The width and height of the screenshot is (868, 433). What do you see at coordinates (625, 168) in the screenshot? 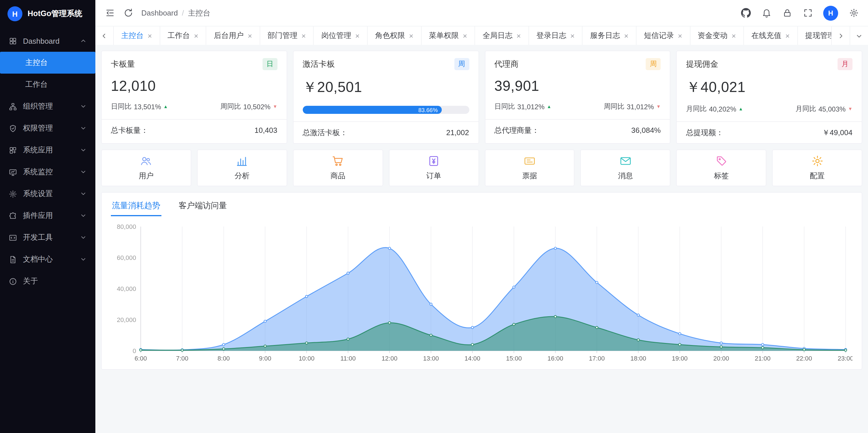
I see `shortcut-5: 消息` at bounding box center [625, 168].